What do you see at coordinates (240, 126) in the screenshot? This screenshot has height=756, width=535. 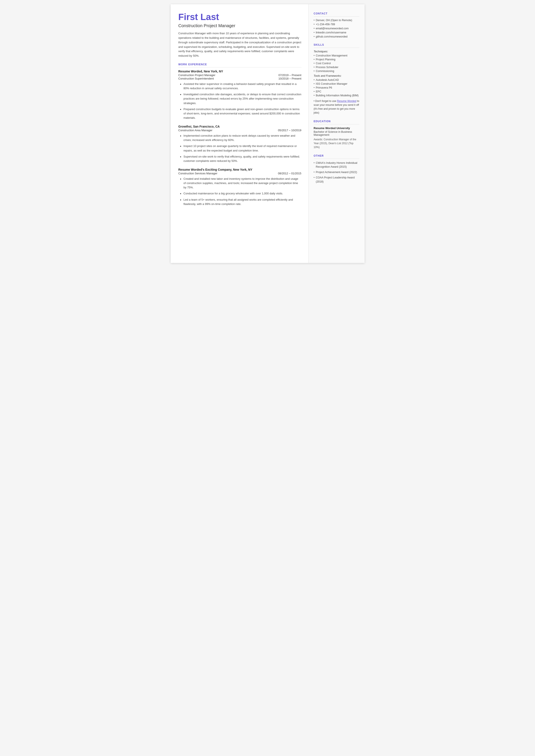 I see `job-company-2: Growthsi, San Francisco, CA` at bounding box center [240, 126].